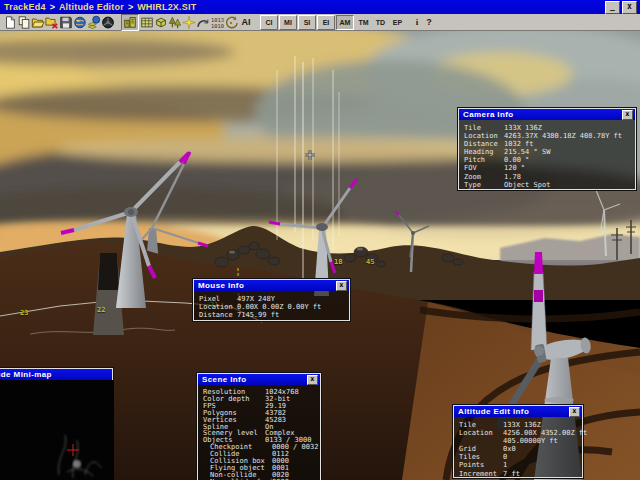 The width and height of the screenshot is (640, 480). What do you see at coordinates (370, 262) in the screenshot?
I see `waypoint-label: 45` at bounding box center [370, 262].